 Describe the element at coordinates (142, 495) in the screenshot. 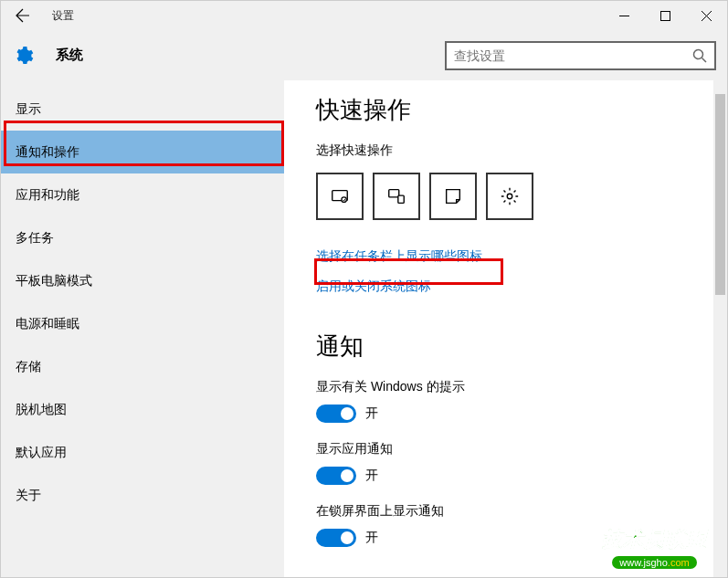

I see `sidebar-item-about: 关于` at that location.